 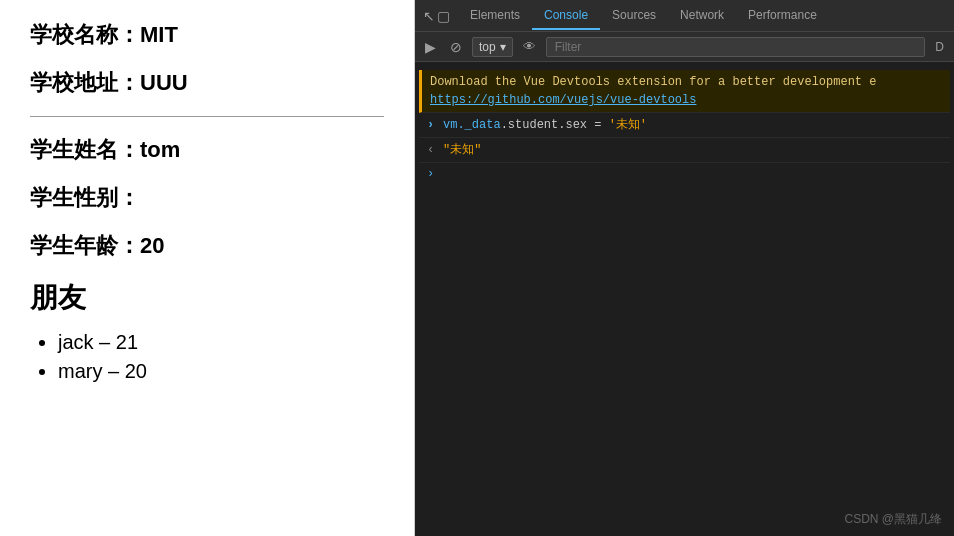 I want to click on vue-devtools-link: https://github.com/vuejs/vue-devtools, so click(x=563, y=100).